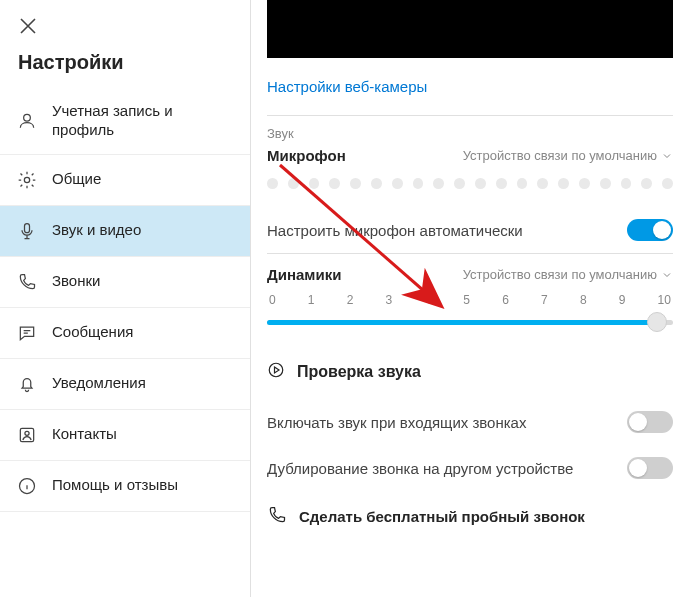 The image size is (689, 597). Describe the element at coordinates (420, 468) in the screenshot. I see `secondary-ring-label: Дублирование звонка на другом устройстве` at that location.